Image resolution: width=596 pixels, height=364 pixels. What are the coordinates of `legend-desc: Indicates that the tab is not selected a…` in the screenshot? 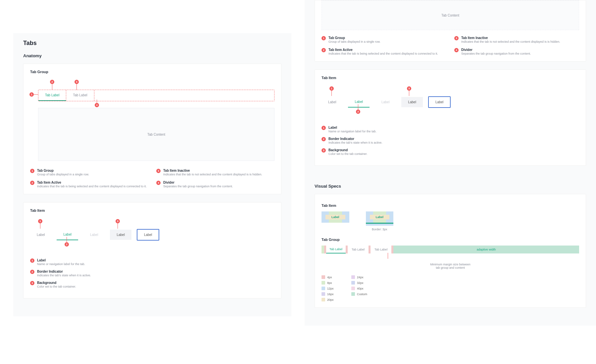 It's located at (520, 42).